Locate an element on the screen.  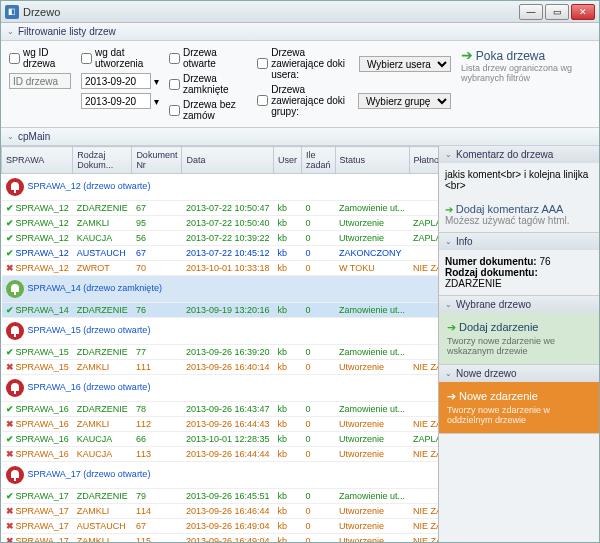
nowe-zd-title: Nowe zdarzenie is located at coordinates (498, 396).